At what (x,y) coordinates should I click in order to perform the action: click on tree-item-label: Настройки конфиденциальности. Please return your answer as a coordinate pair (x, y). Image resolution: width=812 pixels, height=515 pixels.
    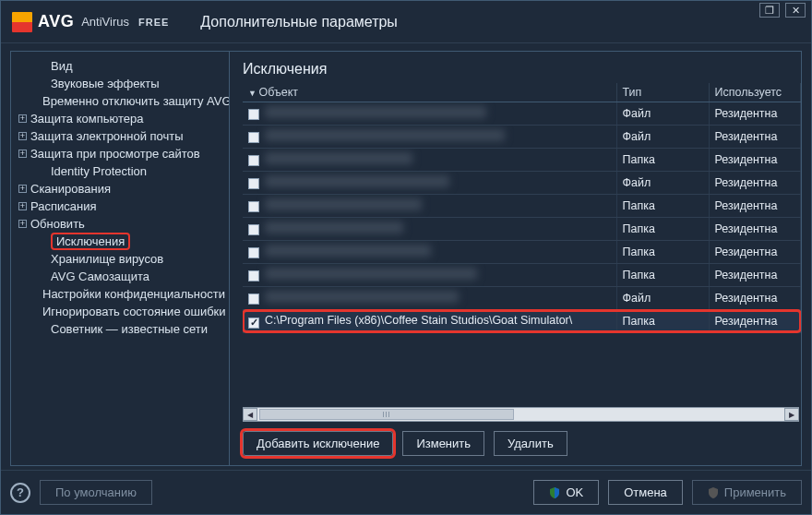
    Looking at the image, I should click on (134, 293).